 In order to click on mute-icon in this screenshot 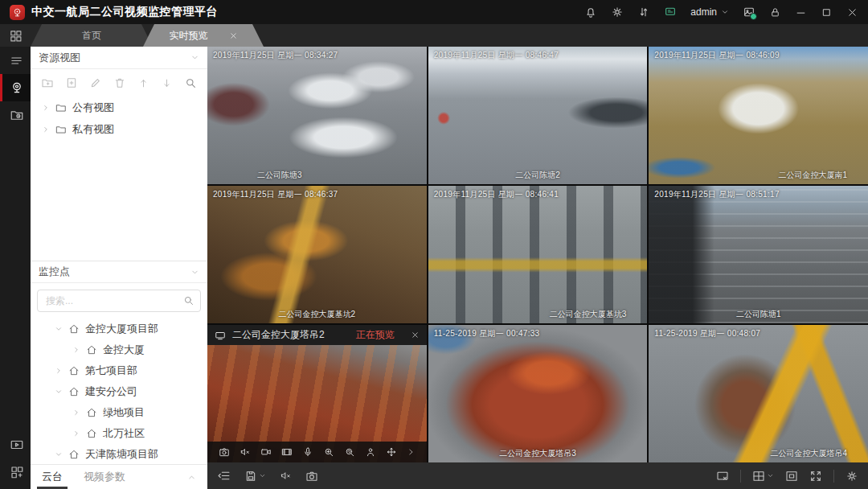, I will do `click(245, 452)`.